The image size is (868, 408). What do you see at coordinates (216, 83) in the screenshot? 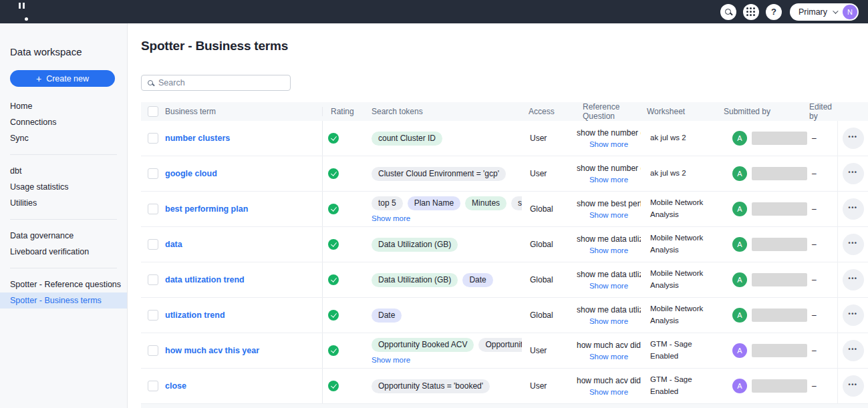
I see `search-box` at bounding box center [216, 83].